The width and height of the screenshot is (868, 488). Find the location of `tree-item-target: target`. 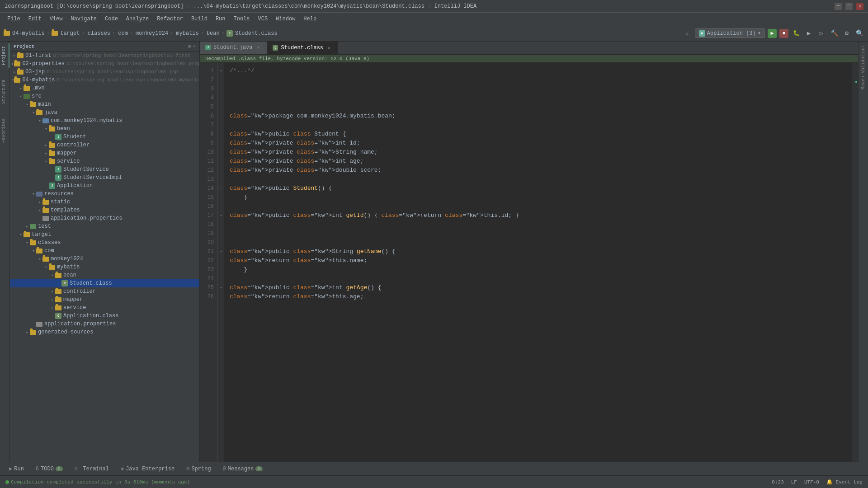

tree-item-target: target is located at coordinates (105, 235).